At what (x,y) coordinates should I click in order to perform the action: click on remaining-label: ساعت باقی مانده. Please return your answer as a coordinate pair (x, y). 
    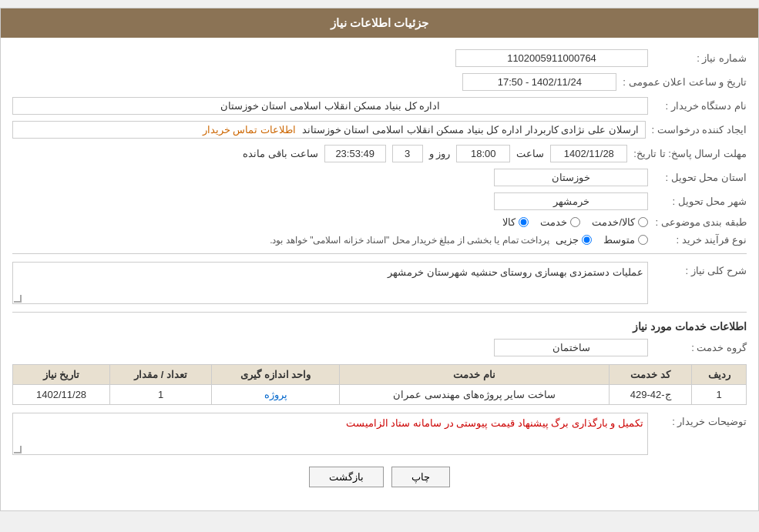
    Looking at the image, I should click on (280, 154).